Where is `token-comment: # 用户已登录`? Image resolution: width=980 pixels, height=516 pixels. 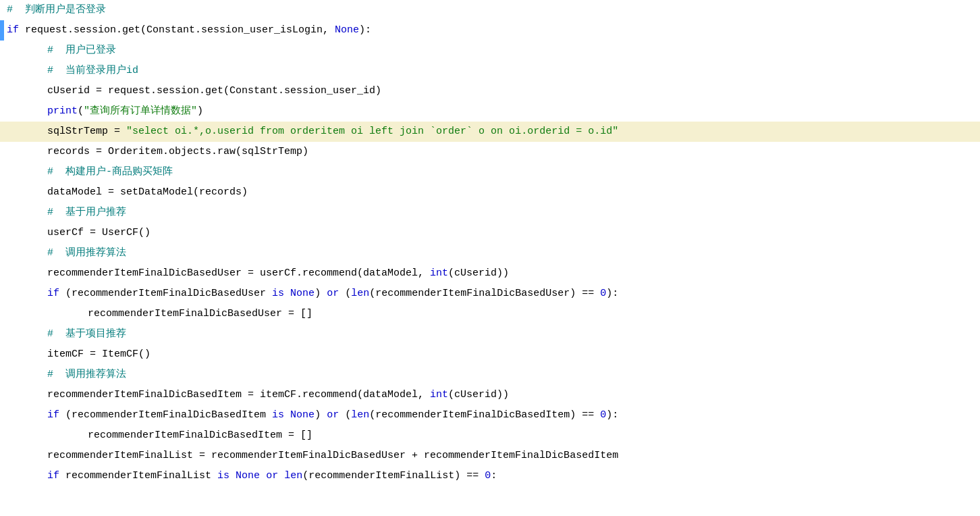 token-comment: # 用户已登录 is located at coordinates (82, 51).